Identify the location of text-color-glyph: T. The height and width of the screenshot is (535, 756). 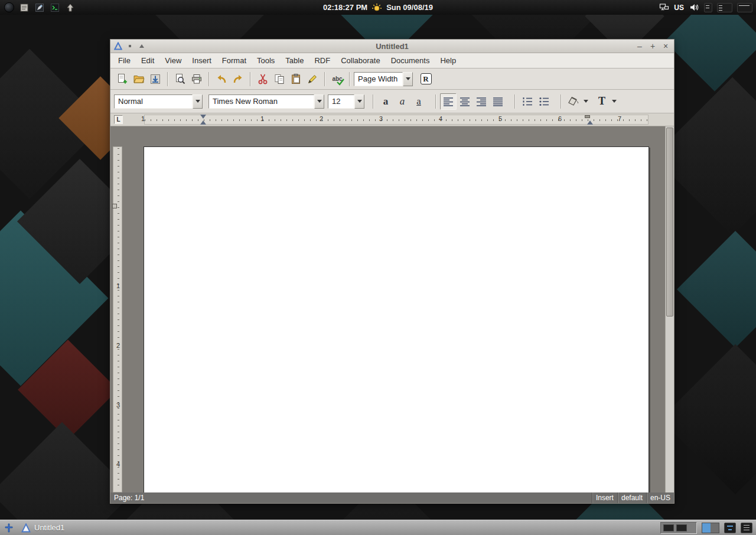
(602, 102).